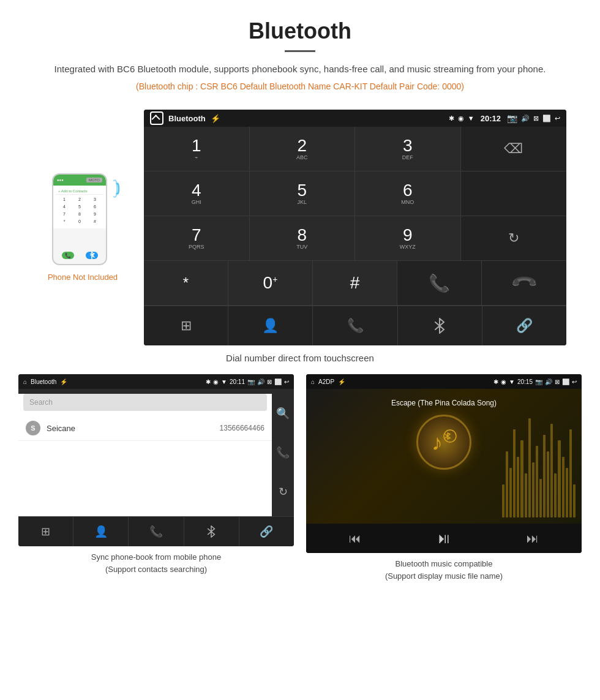 The image size is (600, 700). I want to click on phone-bottom-bar: 📞, so click(80, 255).